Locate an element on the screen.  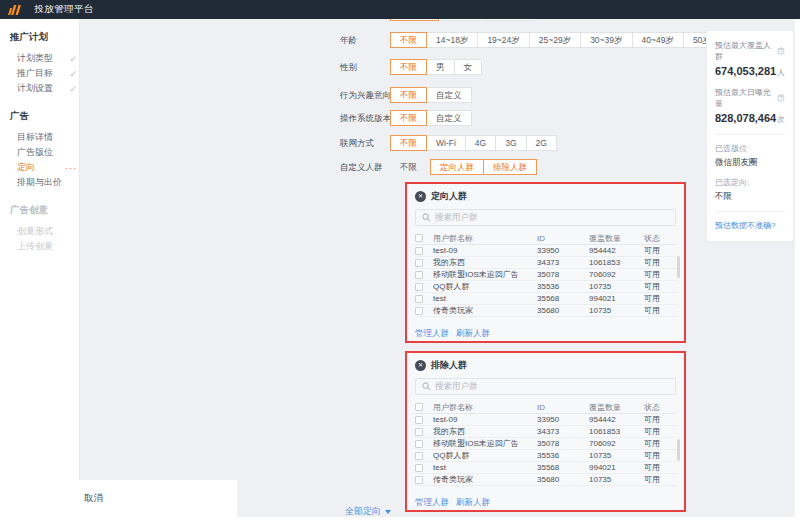
sidebar-group: 推广计划 计划类型✓推广目标✓计划设置✓ is located at coordinates (44, 64).